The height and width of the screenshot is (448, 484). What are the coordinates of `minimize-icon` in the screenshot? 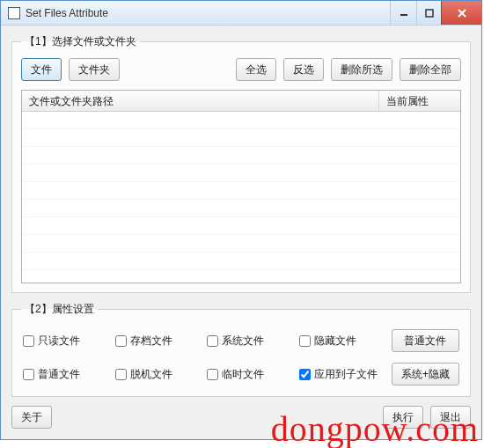 It's located at (404, 13).